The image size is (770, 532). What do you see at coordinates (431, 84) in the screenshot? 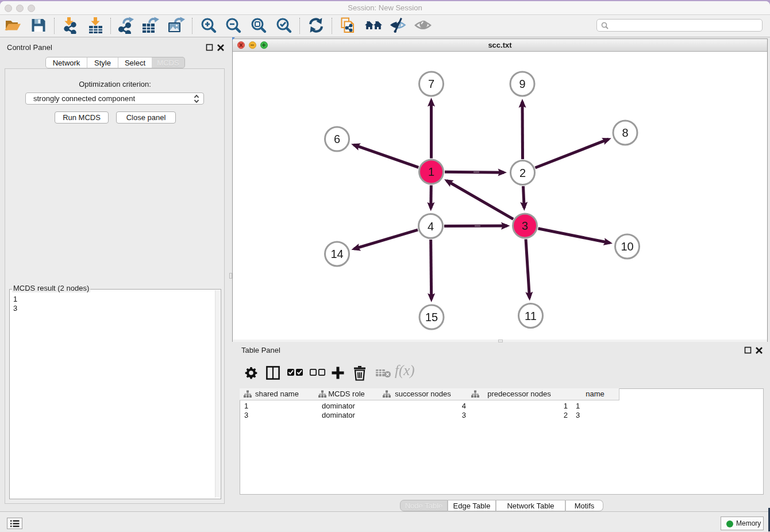
I see `svg-text: 7` at bounding box center [431, 84].